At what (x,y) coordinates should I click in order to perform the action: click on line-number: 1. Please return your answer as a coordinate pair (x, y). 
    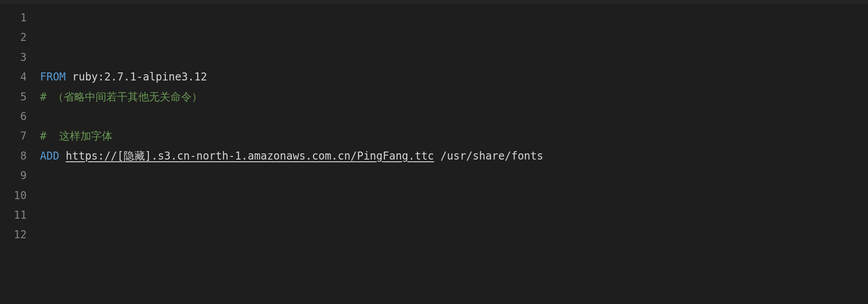
    Looking at the image, I should click on (13, 18).